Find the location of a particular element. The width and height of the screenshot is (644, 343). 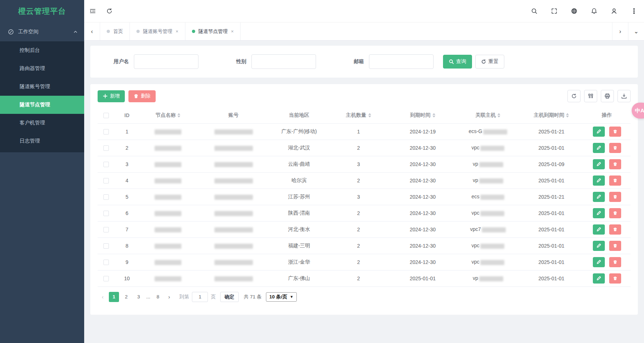

collapse-sidebar-icon is located at coordinates (93, 11).